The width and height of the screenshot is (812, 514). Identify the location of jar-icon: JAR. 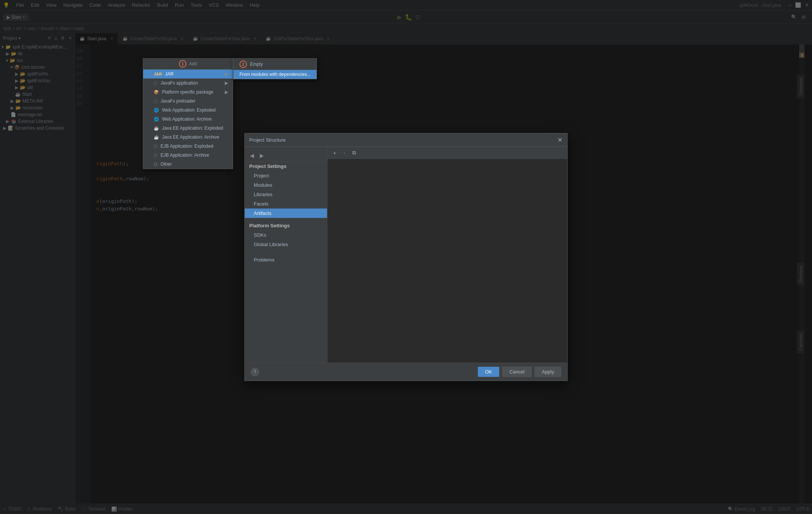
(158, 74).